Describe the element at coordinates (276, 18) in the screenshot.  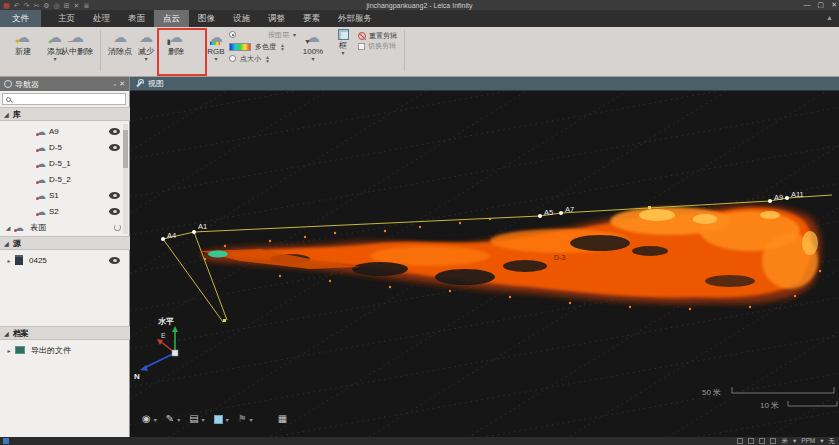
I see `tab-adjustments: 调整` at that location.